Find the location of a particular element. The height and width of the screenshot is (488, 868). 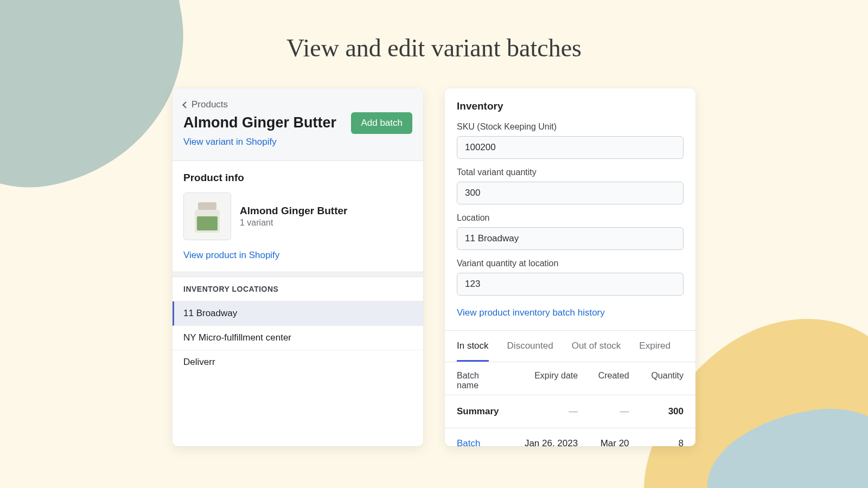

breadcrumb-label: Products is located at coordinates (209, 105).